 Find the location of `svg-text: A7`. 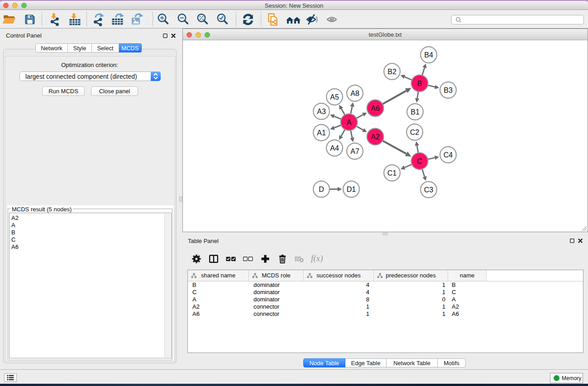

svg-text: A7 is located at coordinates (355, 151).